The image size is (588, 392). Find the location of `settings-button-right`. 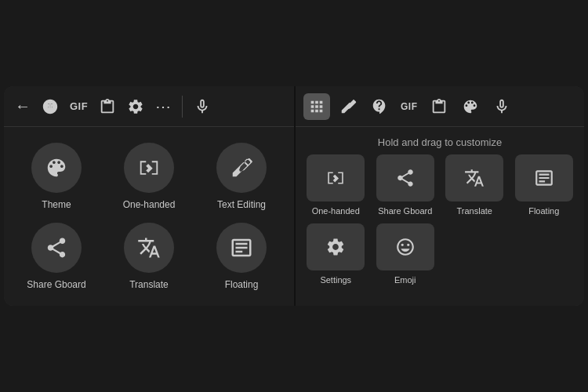

settings-button-right is located at coordinates (336, 247).